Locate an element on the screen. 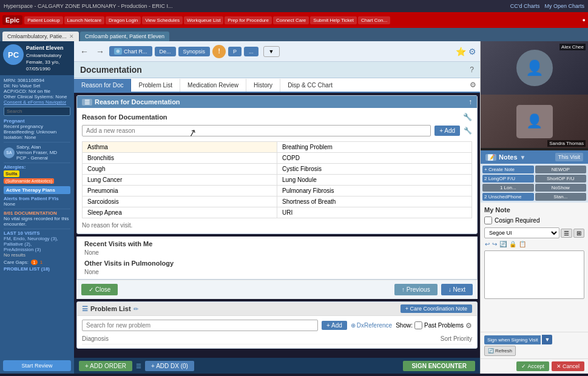 Image resolution: width=588 pixels, height=376 pixels. bookmark-btn: ⭐ is located at coordinates (461, 52).